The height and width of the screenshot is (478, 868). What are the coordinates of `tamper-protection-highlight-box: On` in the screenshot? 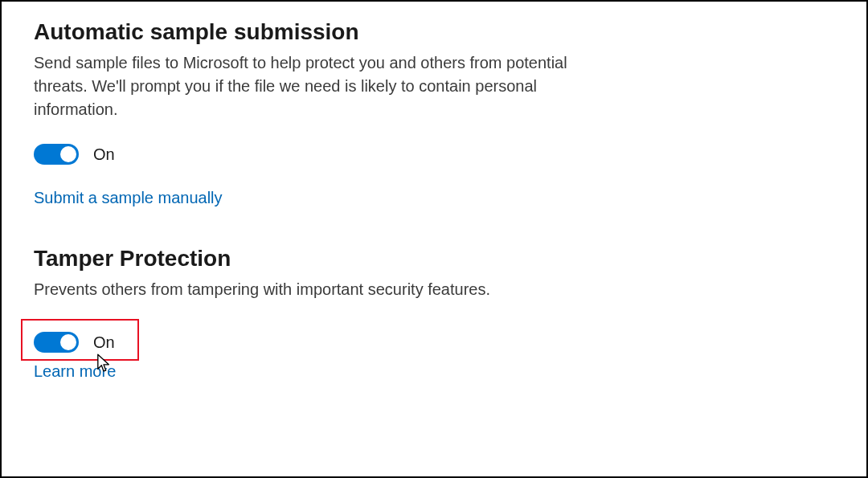 It's located at (80, 340).